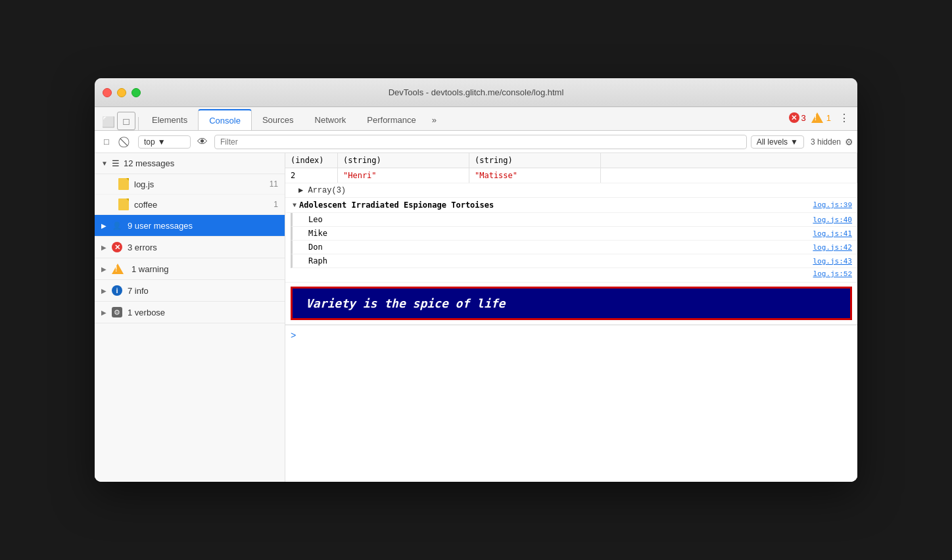  What do you see at coordinates (122, 93) in the screenshot?
I see `minimize-button` at bounding box center [122, 93].